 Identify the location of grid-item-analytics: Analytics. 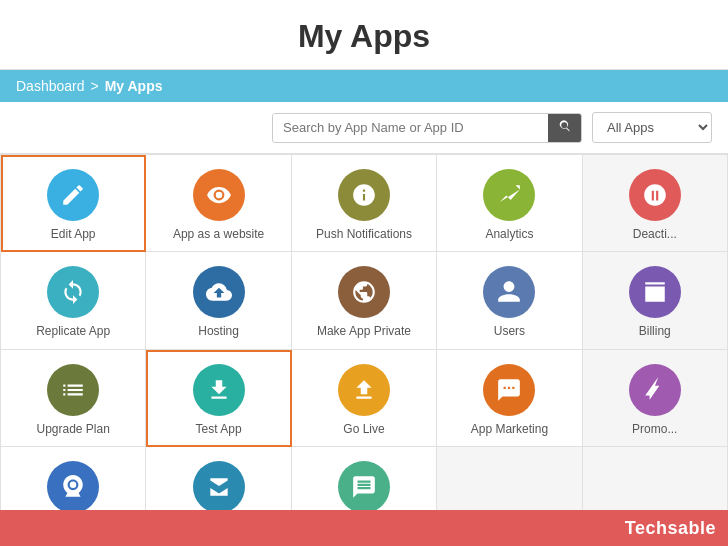
(510, 204).